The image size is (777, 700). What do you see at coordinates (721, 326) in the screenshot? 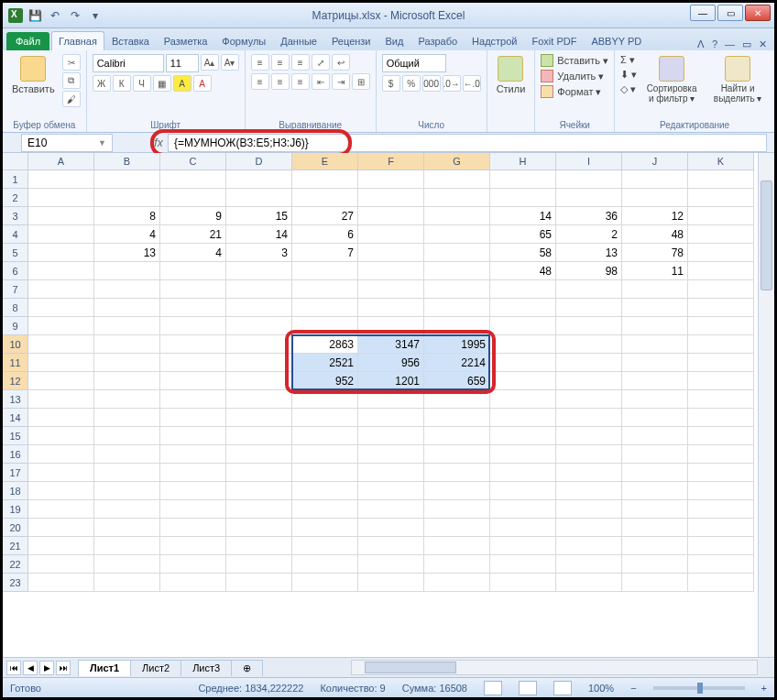
I see `cell-K9` at bounding box center [721, 326].